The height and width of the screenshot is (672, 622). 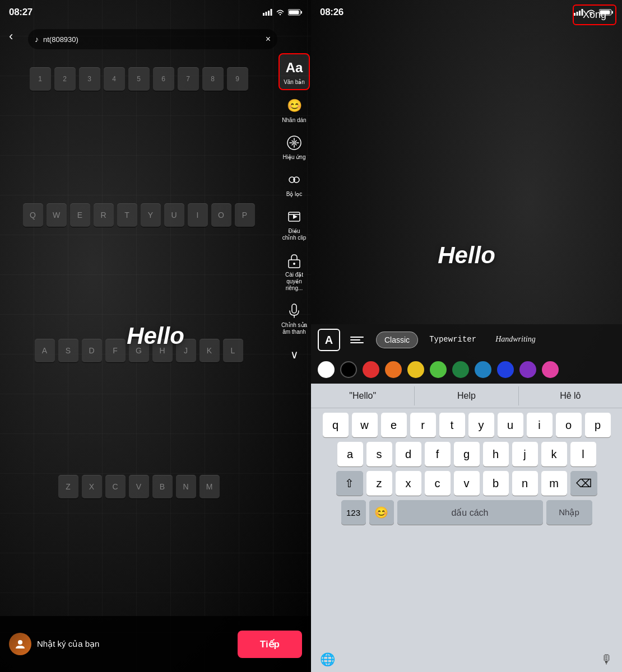 I want to click on color-white, so click(x=326, y=370).